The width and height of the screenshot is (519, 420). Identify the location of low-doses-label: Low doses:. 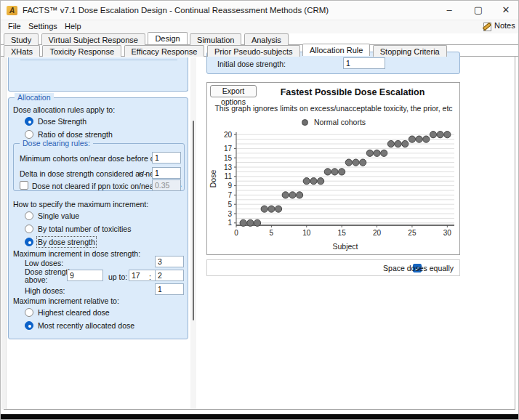
(44, 263).